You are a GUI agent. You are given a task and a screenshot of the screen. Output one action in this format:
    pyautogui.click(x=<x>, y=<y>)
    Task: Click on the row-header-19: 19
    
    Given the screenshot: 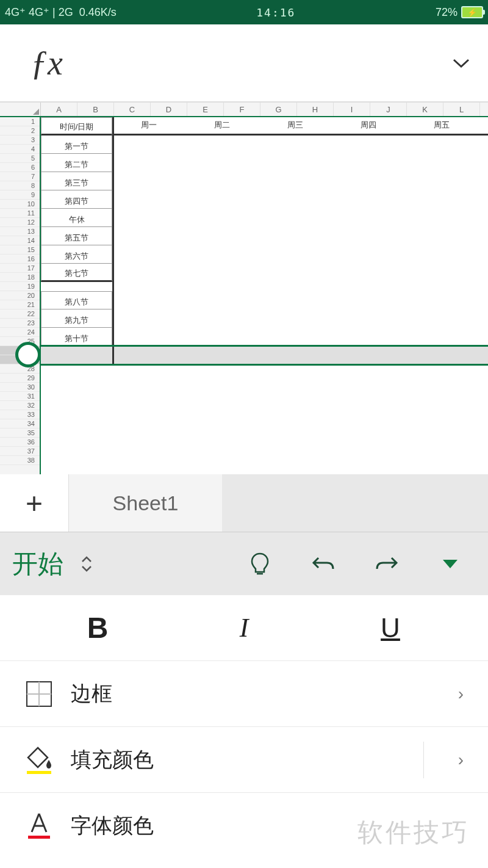 What is the action you would take?
    pyautogui.click(x=20, y=287)
    